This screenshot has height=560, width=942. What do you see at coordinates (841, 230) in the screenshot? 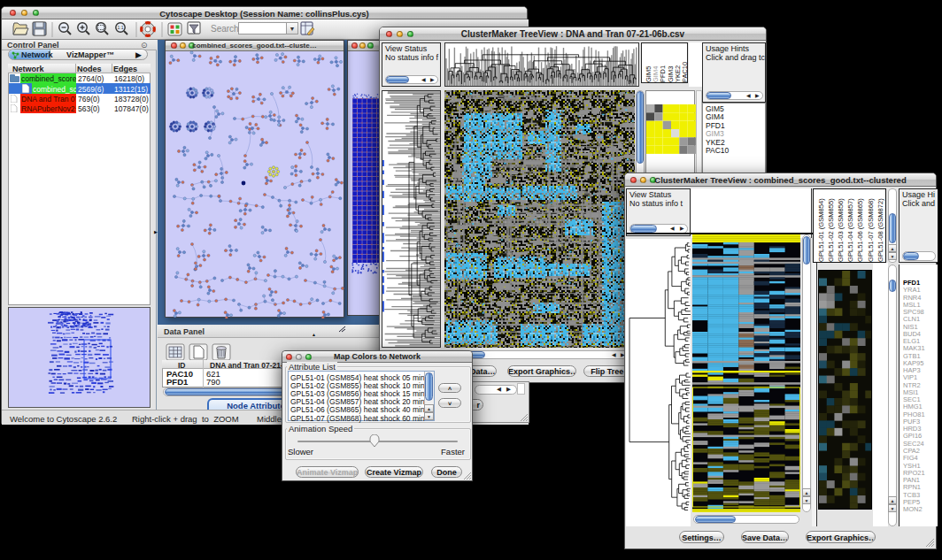
I see `svg-text: GPL51-03 (GSM856)` at bounding box center [841, 230].